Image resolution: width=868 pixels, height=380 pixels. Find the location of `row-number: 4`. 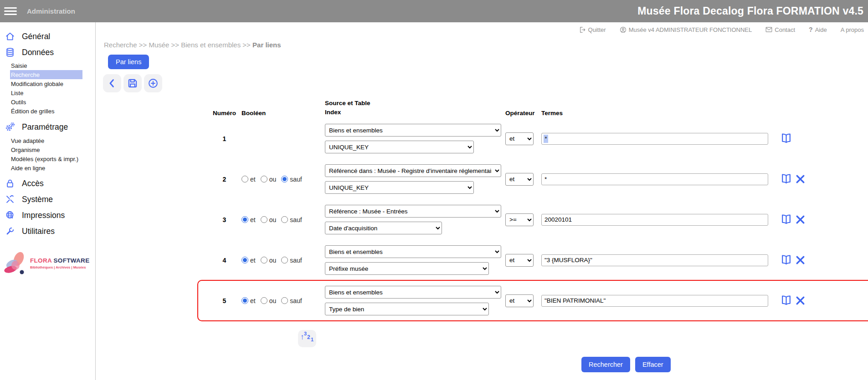

row-number: 4 is located at coordinates (224, 260).